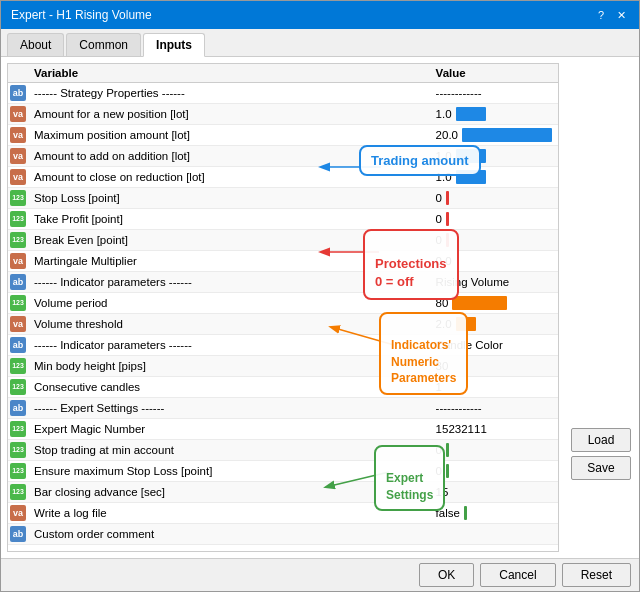 The height and width of the screenshot is (592, 640). I want to click on row-value: Rising Volume, so click(494, 282).